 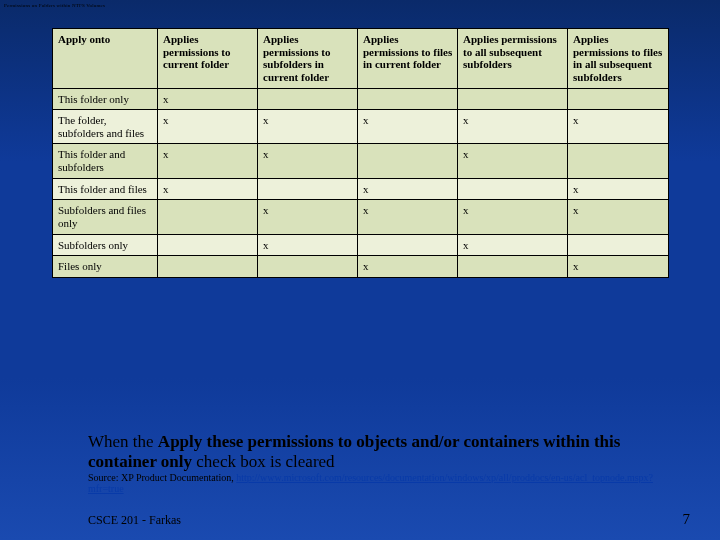 I want to click on caption-note: When the Apply these permissions to obje…, so click(x=388, y=452).